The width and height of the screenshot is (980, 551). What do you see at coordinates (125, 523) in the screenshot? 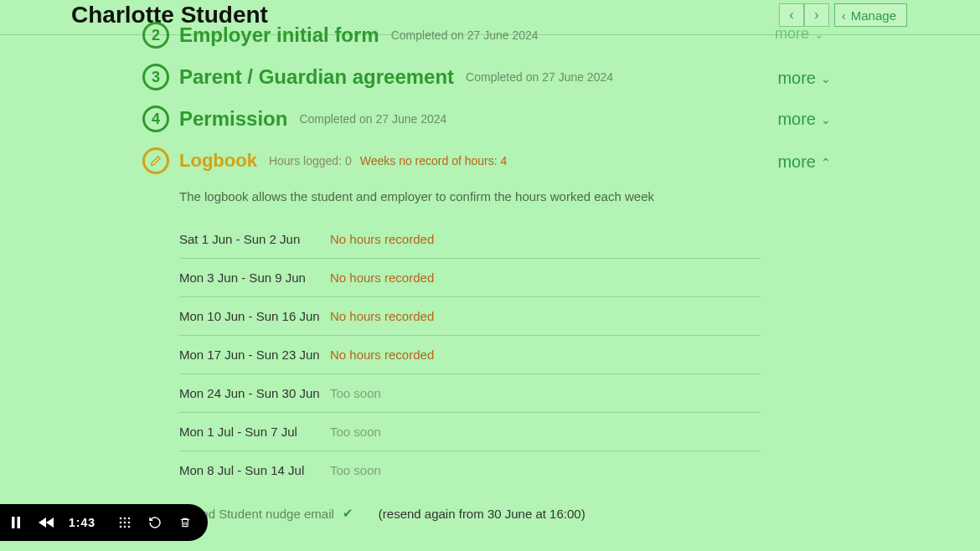
I see `grid-icon` at bounding box center [125, 523].